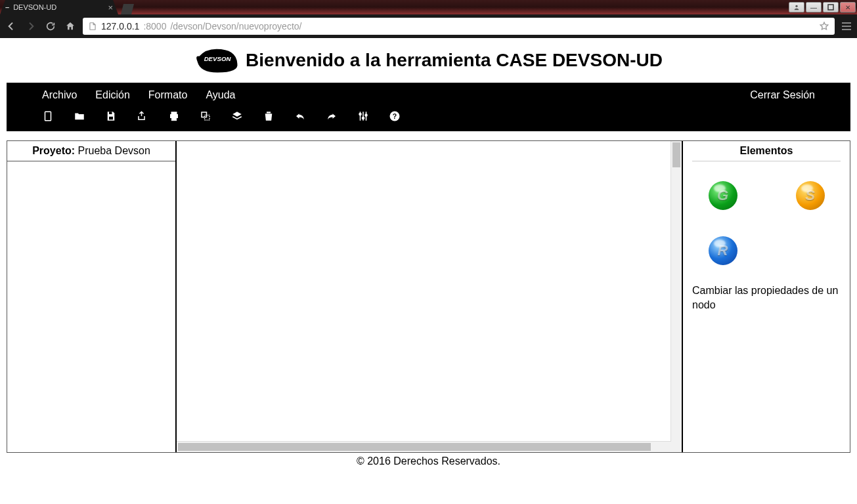  I want to click on horizontal-scrollbar-thumb, so click(414, 447).